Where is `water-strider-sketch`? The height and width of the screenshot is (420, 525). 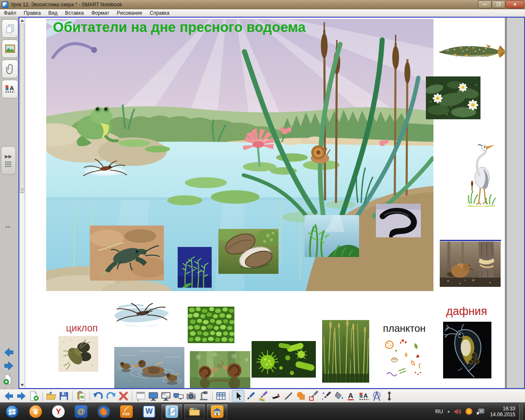 water-strider-sketch is located at coordinates (142, 315).